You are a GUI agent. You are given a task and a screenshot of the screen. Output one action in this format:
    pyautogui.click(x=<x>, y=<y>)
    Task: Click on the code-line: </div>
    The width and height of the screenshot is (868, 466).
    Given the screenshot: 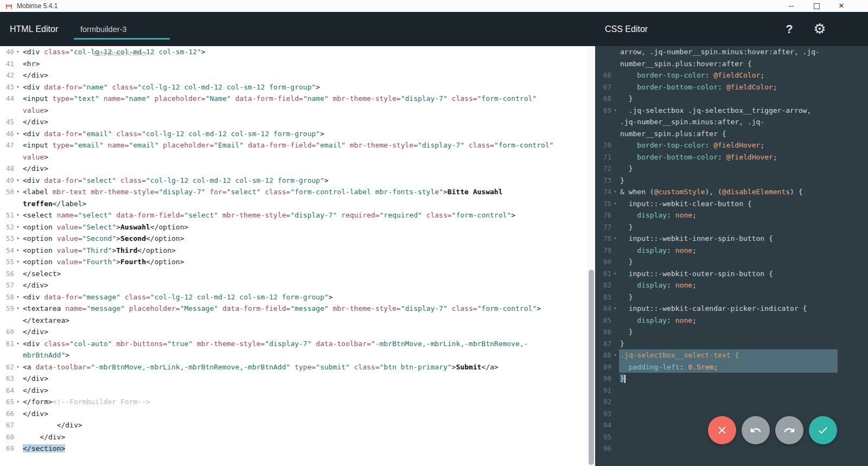 What is the action you would take?
    pyautogui.click(x=305, y=437)
    